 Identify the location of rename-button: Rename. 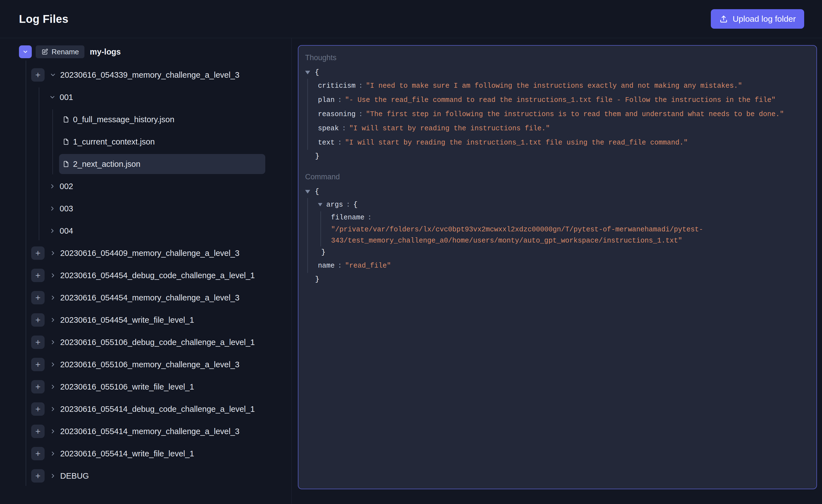
(60, 52).